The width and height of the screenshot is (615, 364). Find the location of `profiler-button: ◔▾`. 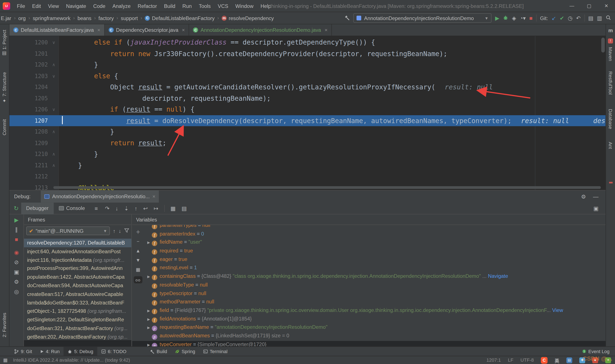

profiler-button: ◔▾ is located at coordinates (522, 18).